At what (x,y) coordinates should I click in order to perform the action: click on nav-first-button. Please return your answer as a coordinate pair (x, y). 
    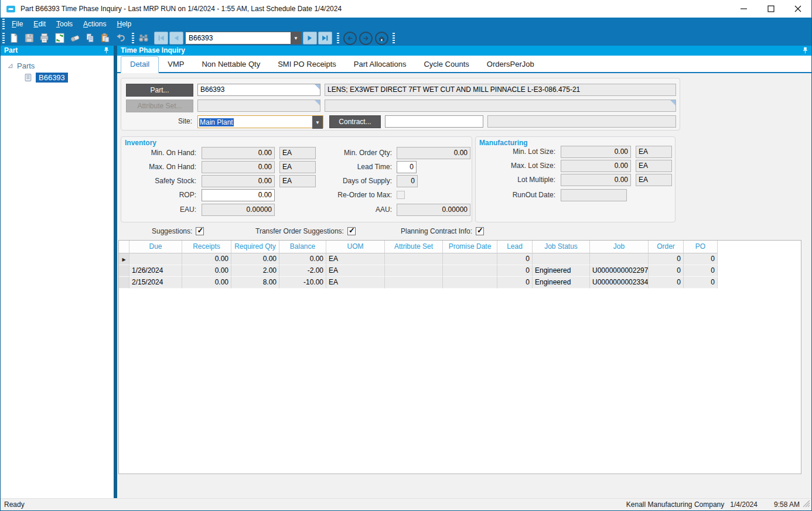
    Looking at the image, I should click on (161, 38).